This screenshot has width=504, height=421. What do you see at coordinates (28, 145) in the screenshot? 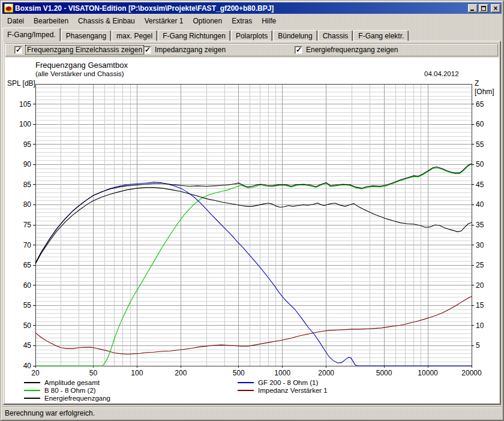
I see `svg-text: 95` at bounding box center [28, 145].